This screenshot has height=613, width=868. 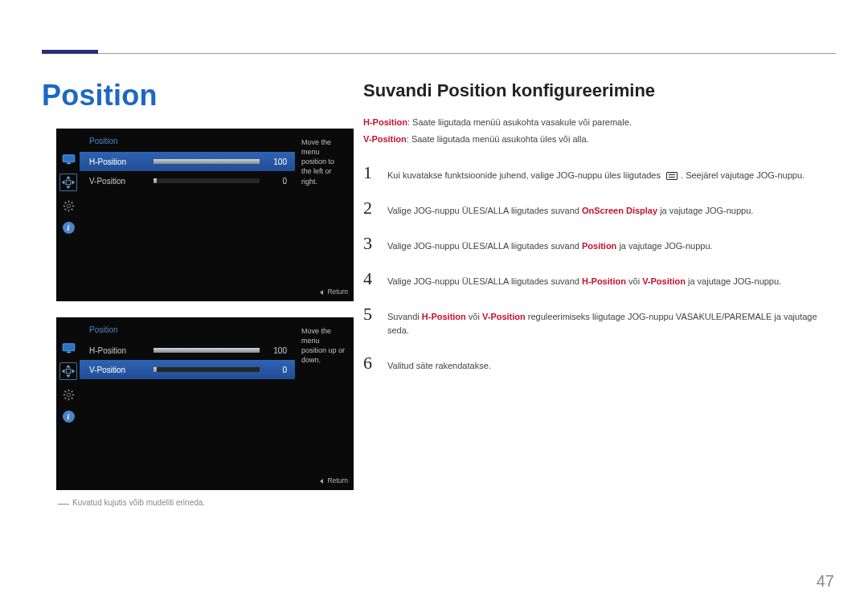 What do you see at coordinates (187, 370) in the screenshot?
I see `osd-row-vposition: V-Position 0` at bounding box center [187, 370].